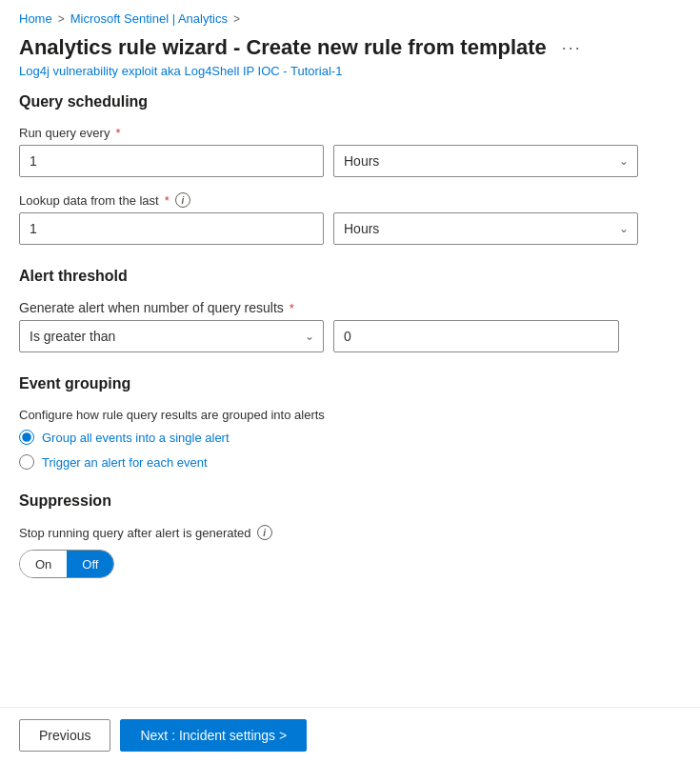 Image resolution: width=700 pixels, height=763 pixels. Describe the element at coordinates (486, 229) in the screenshot. I see `lookup-data-unit-select: Minutes Hours Days` at that location.